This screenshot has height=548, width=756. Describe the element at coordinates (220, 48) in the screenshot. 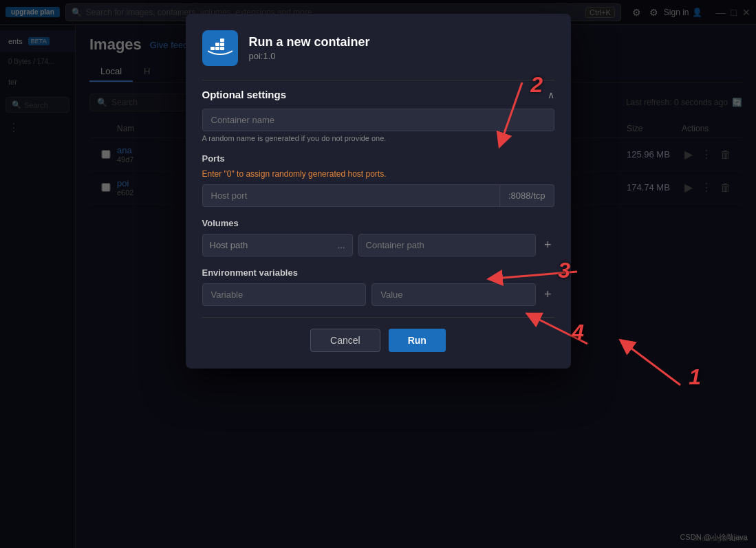

I see `docker-logo-icon` at that location.